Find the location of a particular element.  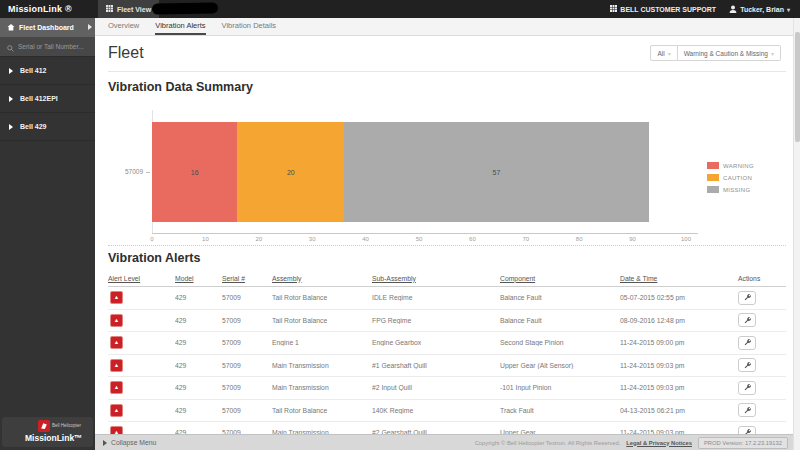

segment-value: 16 is located at coordinates (195, 172).